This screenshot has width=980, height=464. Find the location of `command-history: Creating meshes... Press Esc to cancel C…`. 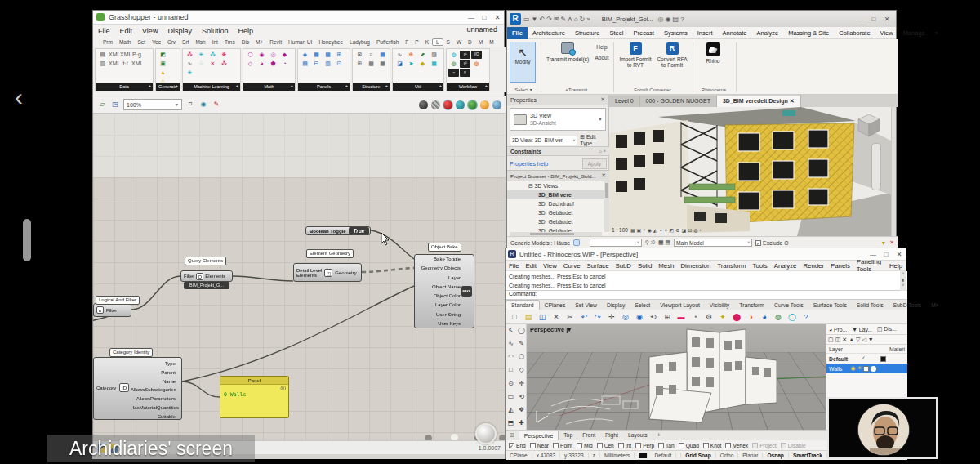

command-history: Creating meshes... Press Esc to cancel C… is located at coordinates (706, 281).